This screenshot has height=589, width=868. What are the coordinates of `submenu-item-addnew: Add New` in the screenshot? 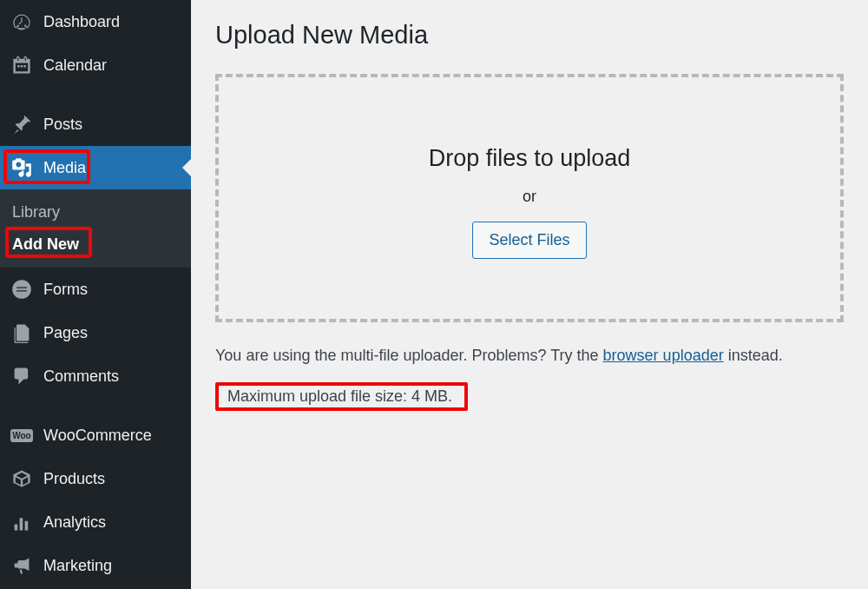 It's located at (95, 245).